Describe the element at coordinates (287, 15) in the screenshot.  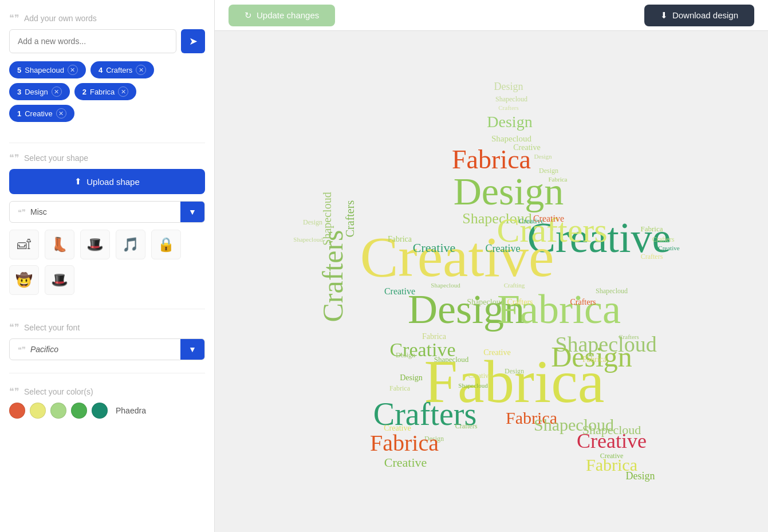
I see `update-label: Update changes` at that location.